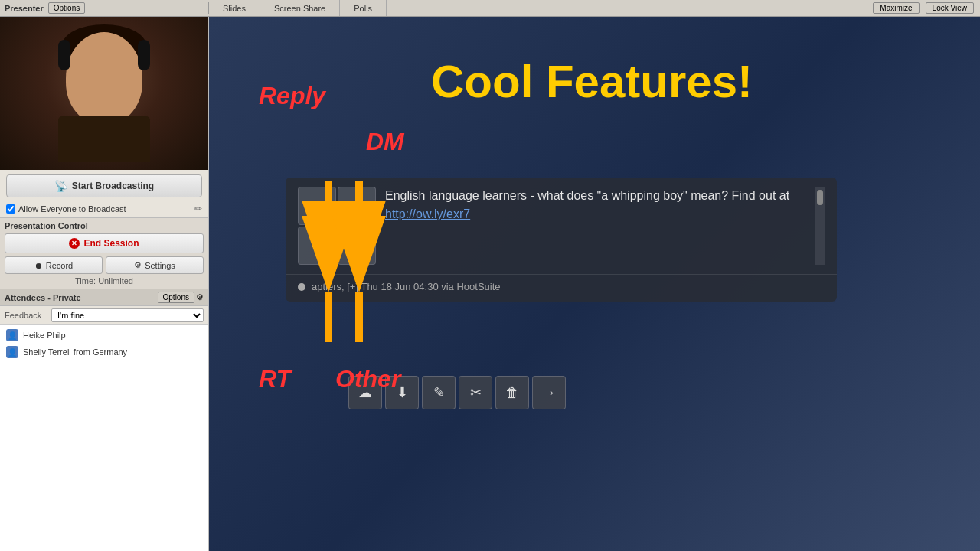 The width and height of the screenshot is (980, 551). Describe the element at coordinates (104, 243) in the screenshot. I see `end-session-button: ✕ End Session` at that location.